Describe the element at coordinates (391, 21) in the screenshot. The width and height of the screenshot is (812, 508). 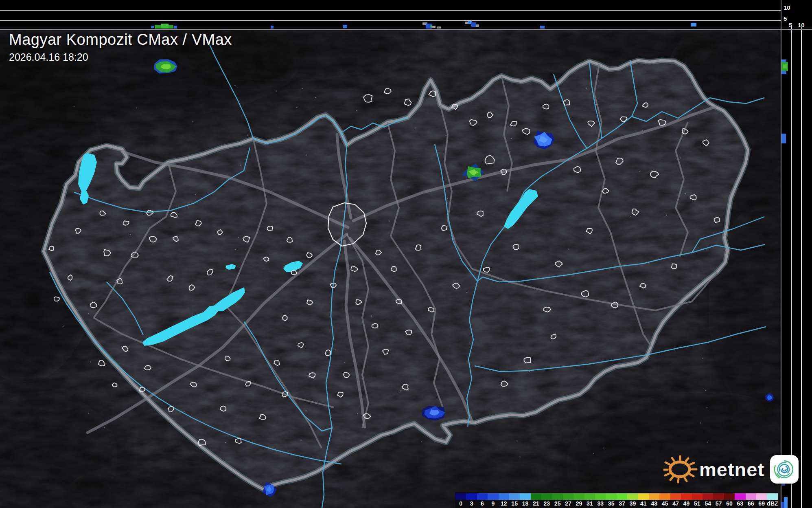
I see `profile-5km-gridline` at that location.